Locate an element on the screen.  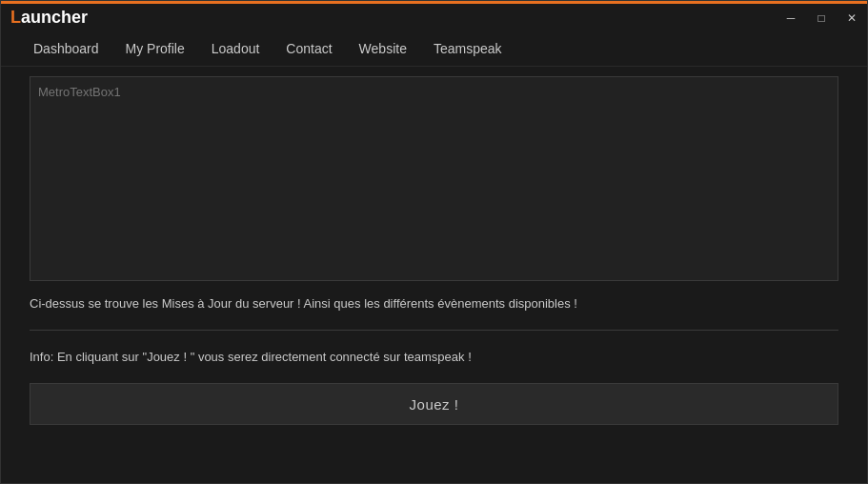
nav-item-contact: Contact is located at coordinates (309, 49).